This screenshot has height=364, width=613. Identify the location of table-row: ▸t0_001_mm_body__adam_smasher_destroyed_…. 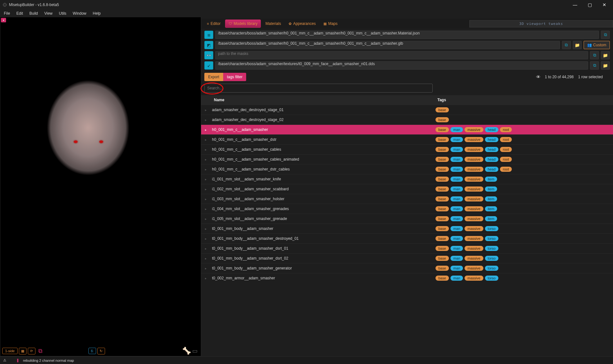
(407, 238).